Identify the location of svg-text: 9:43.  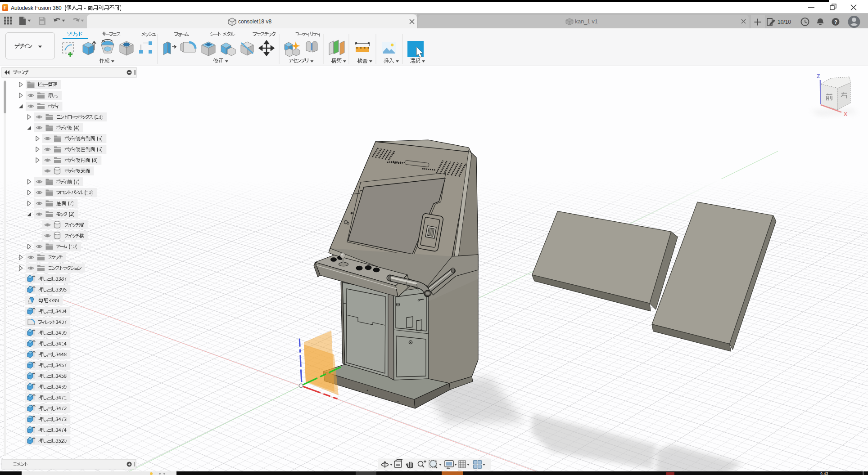
(824, 473).